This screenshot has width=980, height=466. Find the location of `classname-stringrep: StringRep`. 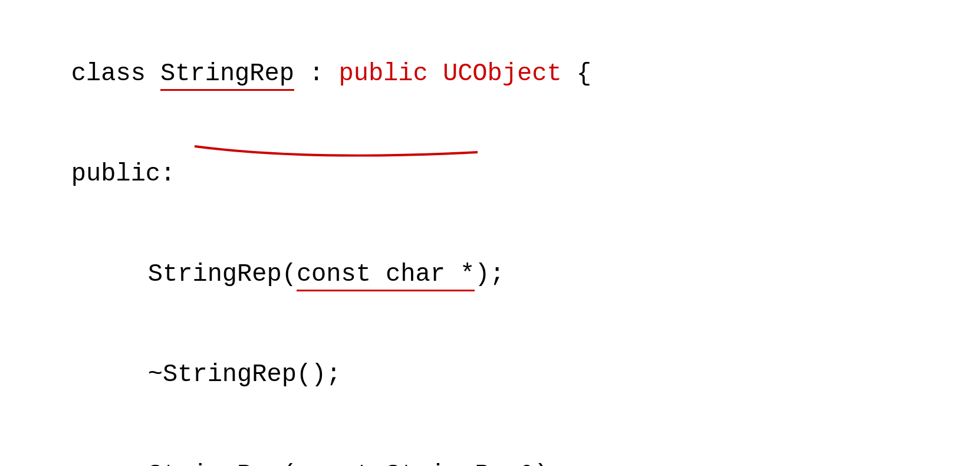

classname-stringrep: StringRep is located at coordinates (228, 76).